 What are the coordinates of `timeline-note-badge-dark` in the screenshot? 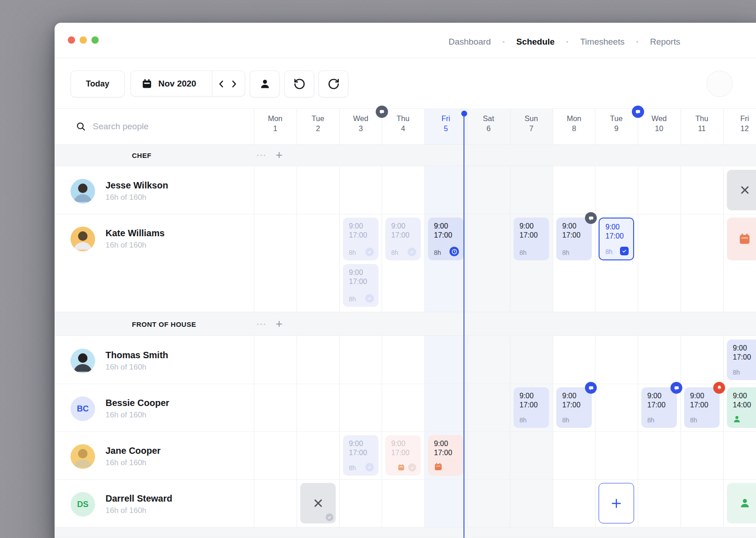 It's located at (382, 112).